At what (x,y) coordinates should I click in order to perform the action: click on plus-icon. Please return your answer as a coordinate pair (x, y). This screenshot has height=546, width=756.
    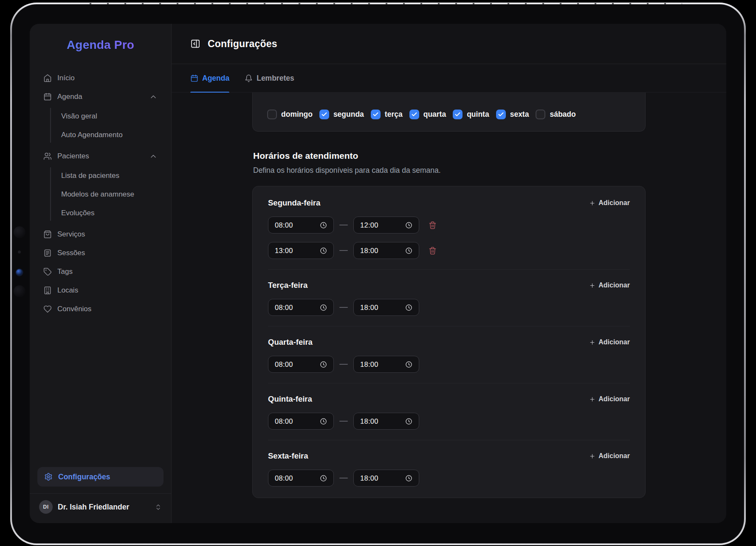
    Looking at the image, I should click on (592, 342).